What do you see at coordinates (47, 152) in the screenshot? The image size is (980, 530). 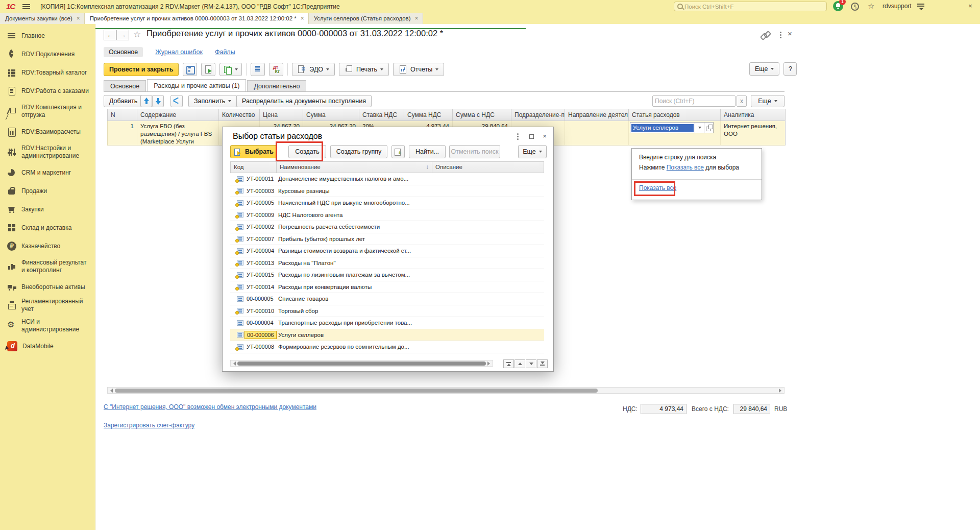 I see `sidebar-item-rdv-admin: RDV:Настройки и администрирование` at bounding box center [47, 152].